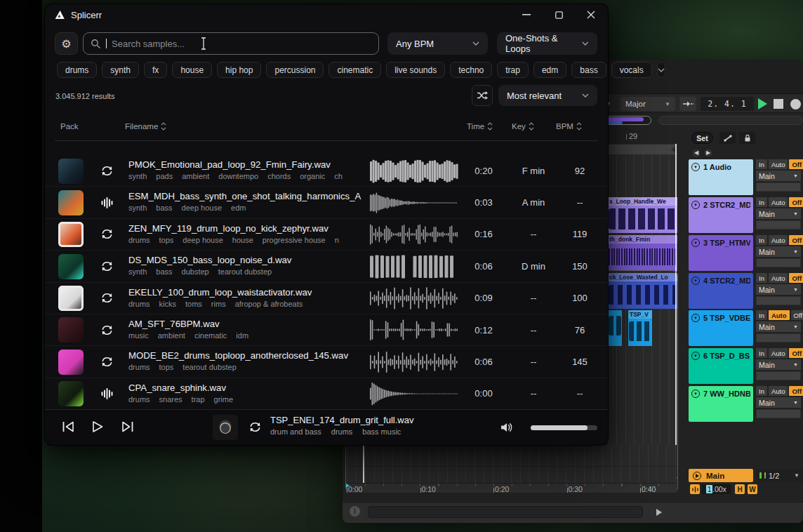 This screenshot has width=803, height=532. I want to click on volume-icon, so click(507, 427).